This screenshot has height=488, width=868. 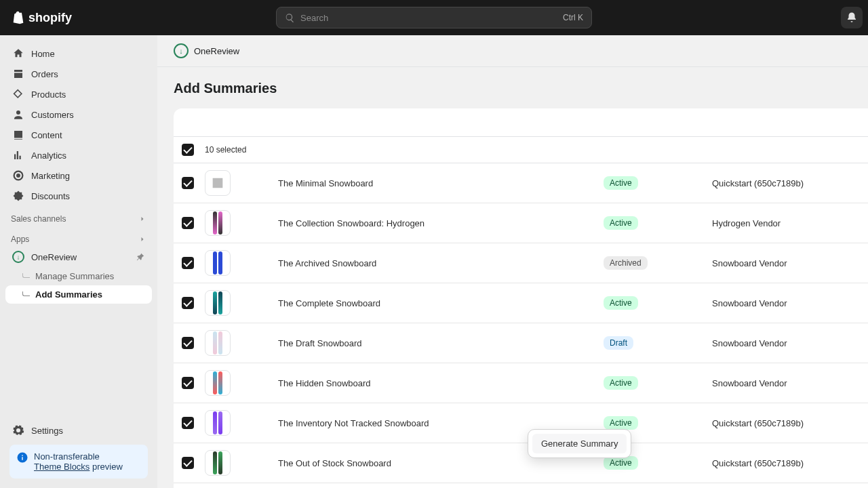 I want to click on nav-analytics: Analytics, so click(x=79, y=155).